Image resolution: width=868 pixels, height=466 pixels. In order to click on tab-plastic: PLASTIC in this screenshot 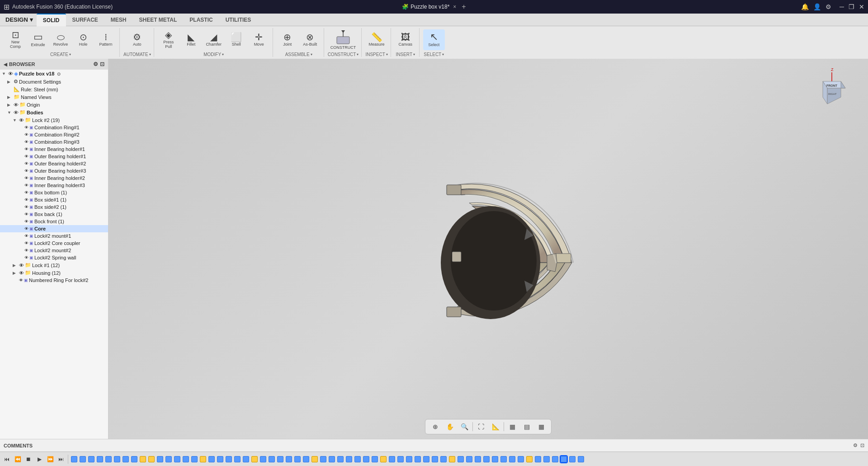, I will do `click(201, 20)`.